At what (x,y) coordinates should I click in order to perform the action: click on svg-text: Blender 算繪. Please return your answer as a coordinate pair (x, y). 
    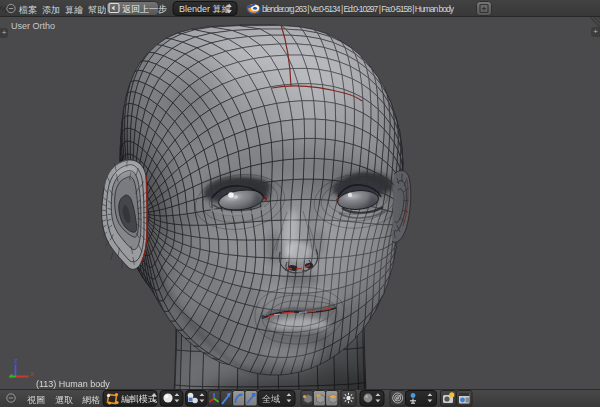
    Looking at the image, I should click on (205, 9).